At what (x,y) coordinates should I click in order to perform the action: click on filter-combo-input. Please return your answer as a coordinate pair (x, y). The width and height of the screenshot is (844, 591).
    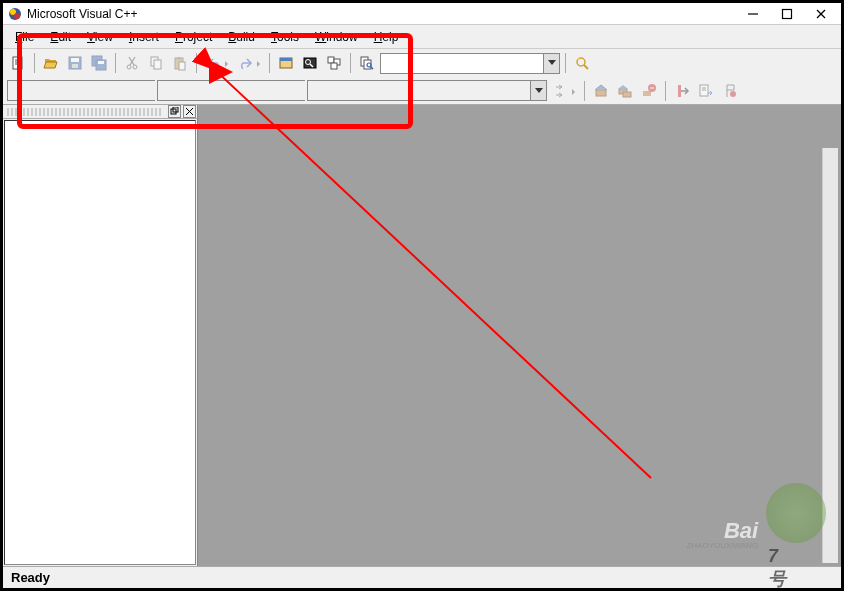
    Looking at the image, I should click on (237, 90).